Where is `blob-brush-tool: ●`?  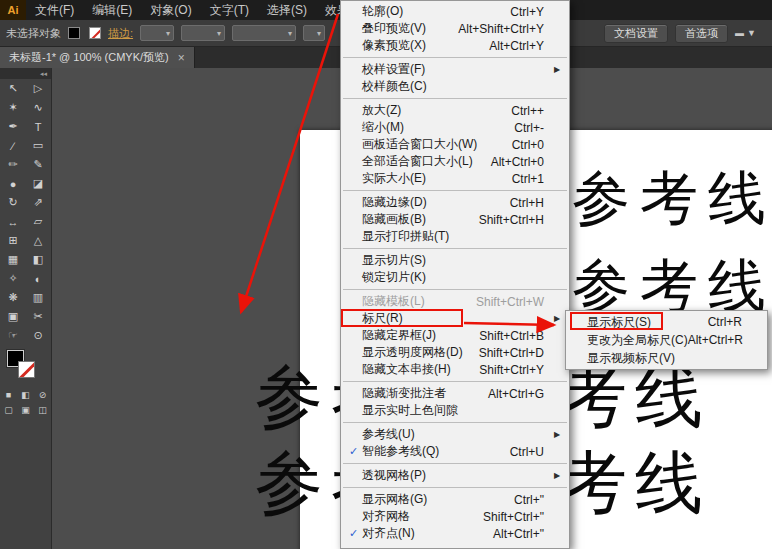
blob-brush-tool: ● is located at coordinates (14, 184).